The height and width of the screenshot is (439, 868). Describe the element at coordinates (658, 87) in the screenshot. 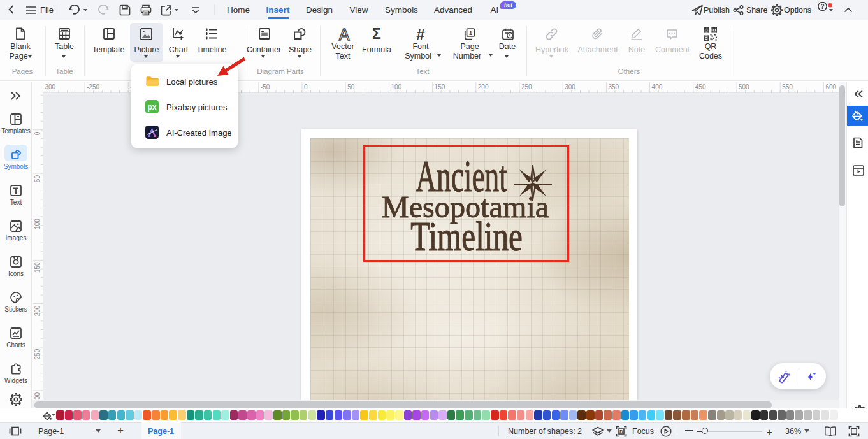

I see `svg-text: 400` at that location.